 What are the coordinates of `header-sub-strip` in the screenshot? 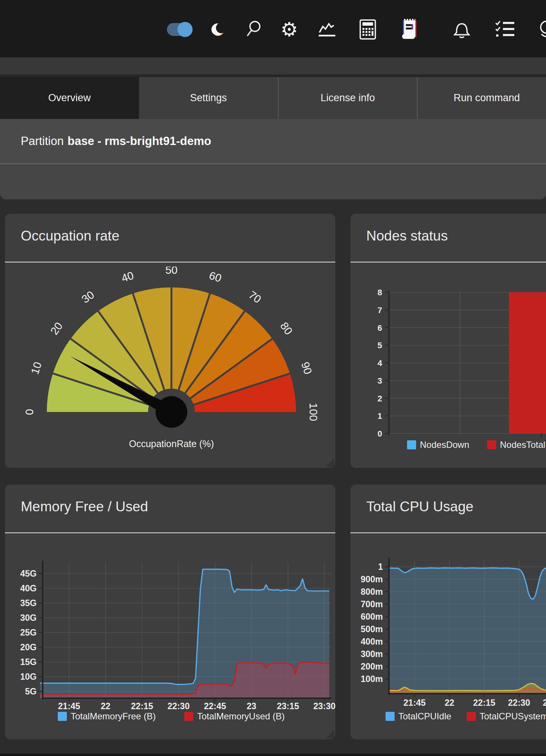 It's located at (273, 182).